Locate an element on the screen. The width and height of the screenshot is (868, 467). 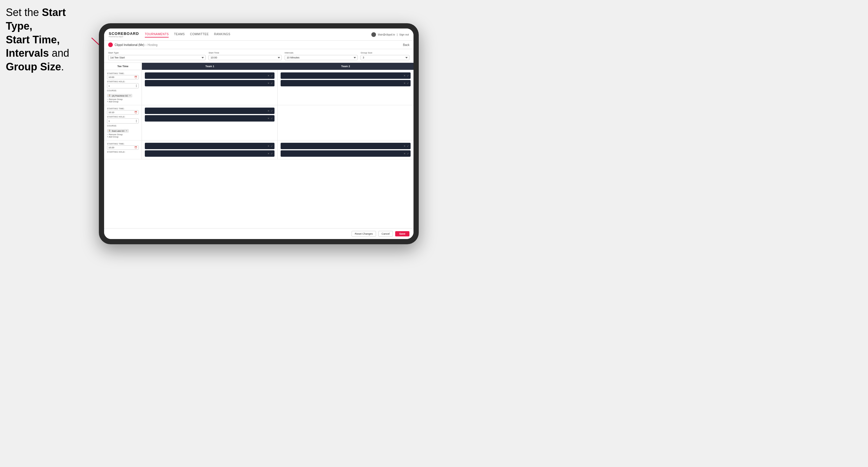
remove-group-2: ○ Remove Group is located at coordinates (123, 134).